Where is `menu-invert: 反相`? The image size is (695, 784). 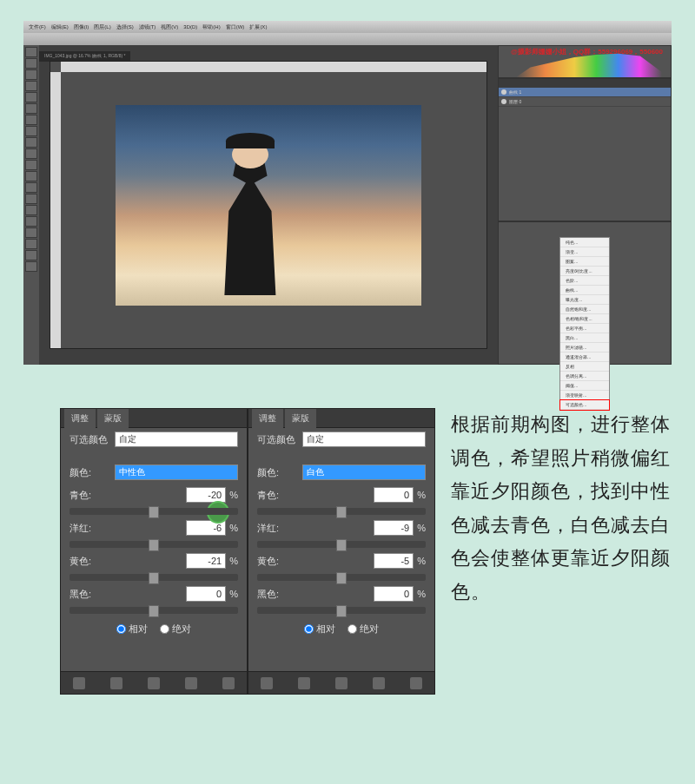
menu-invert: 反相 is located at coordinates (585, 366).